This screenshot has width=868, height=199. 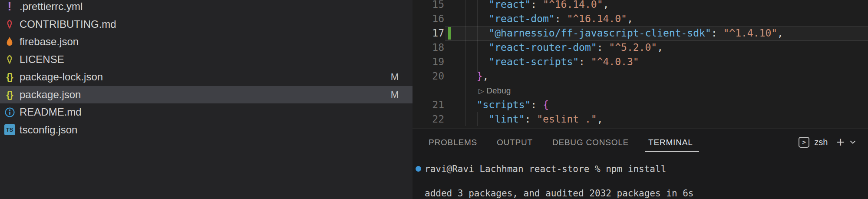 What do you see at coordinates (480, 76) in the screenshot?
I see `code-token: }` at bounding box center [480, 76].